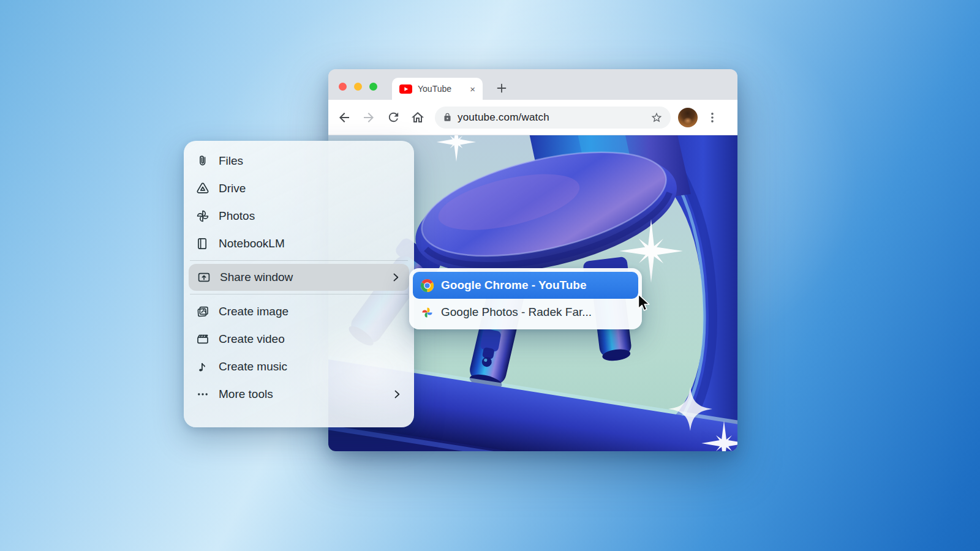 The height and width of the screenshot is (551, 980). I want to click on new-tab-button, so click(502, 88).